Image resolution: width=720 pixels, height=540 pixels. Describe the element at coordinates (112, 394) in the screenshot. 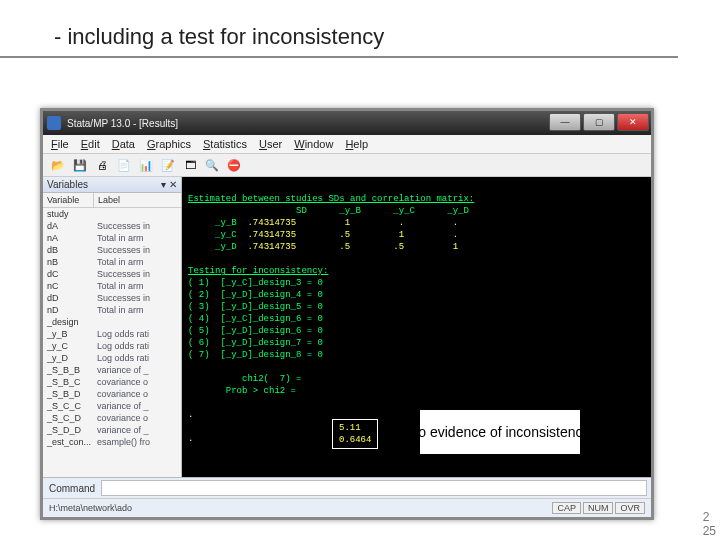

I see `variable-row: _S_B_Dcovariance o` at that location.